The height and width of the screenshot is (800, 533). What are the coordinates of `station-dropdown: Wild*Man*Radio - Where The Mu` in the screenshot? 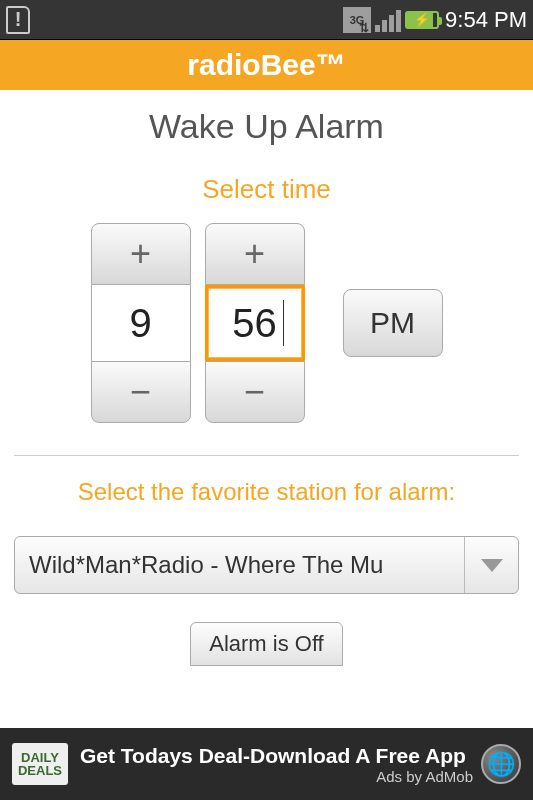 It's located at (266, 565).